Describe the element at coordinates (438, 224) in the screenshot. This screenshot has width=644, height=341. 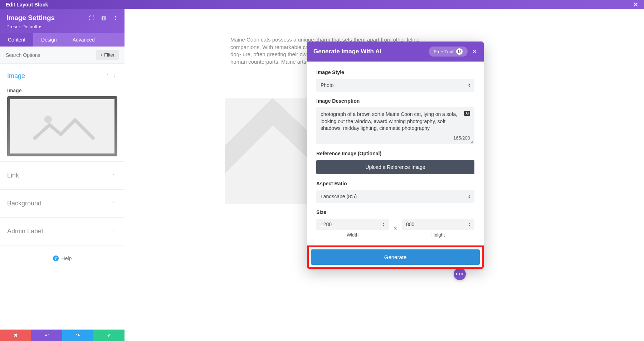
I see `height-input: 800 ▴▾` at that location.